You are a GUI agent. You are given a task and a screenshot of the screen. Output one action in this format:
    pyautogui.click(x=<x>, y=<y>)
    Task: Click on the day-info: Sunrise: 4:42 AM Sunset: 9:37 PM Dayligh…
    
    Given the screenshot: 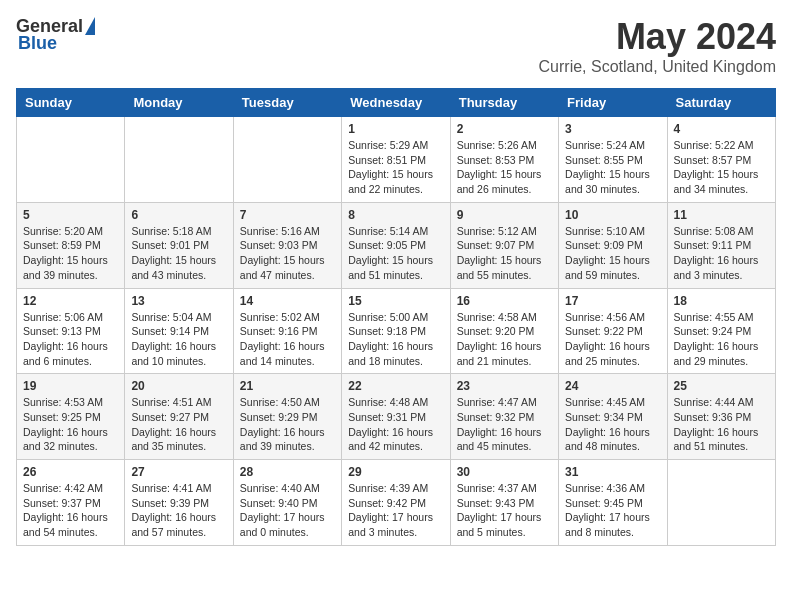 What is the action you would take?
    pyautogui.click(x=70, y=510)
    